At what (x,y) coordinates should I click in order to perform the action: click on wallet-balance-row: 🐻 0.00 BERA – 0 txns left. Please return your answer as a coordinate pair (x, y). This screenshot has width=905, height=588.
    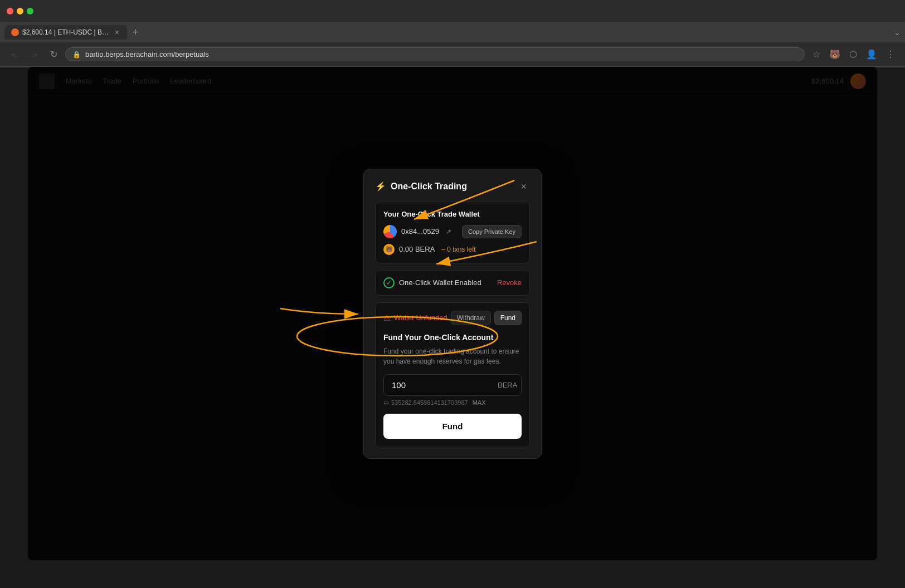
    Looking at the image, I should click on (452, 249).